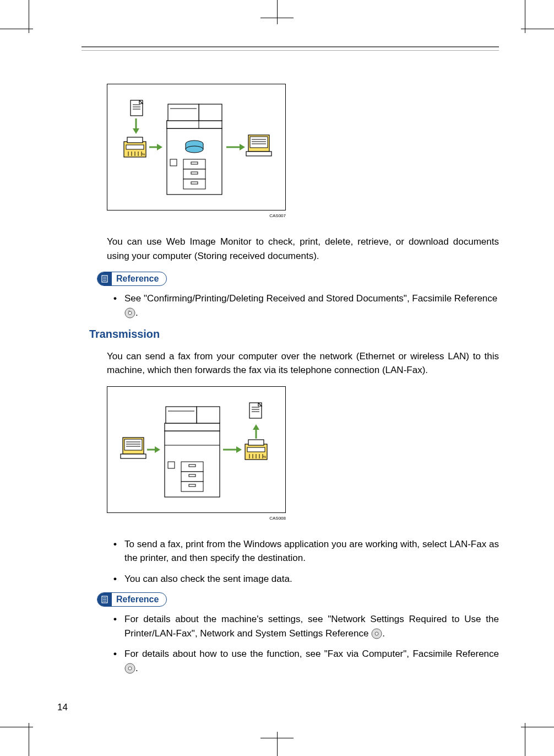 Image resolution: width=554 pixels, height=756 pixels. What do you see at coordinates (306, 661) in the screenshot?
I see `reference-bullet: • For details about how to use the funct…` at bounding box center [306, 661].